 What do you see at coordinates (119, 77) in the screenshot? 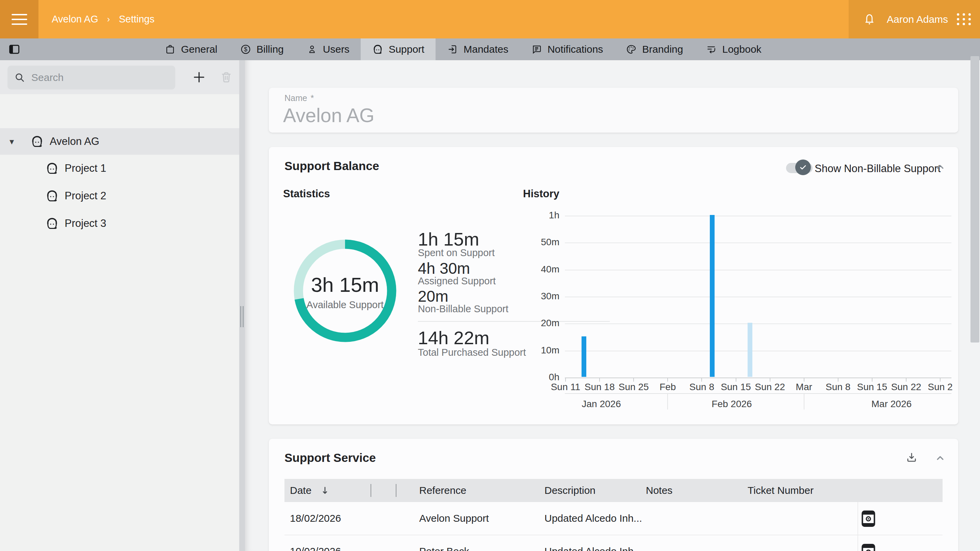
I see `sidebar-toolbar` at bounding box center [119, 77].